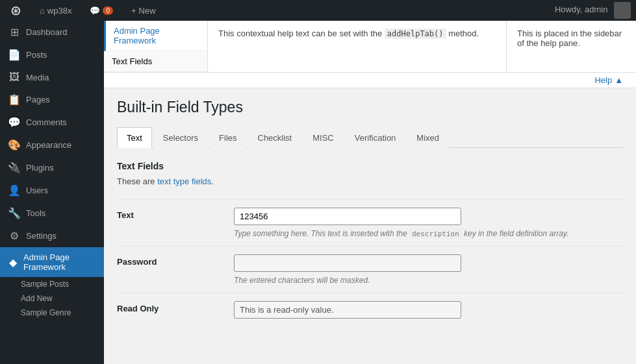  Describe the element at coordinates (275, 138) in the screenshot. I see `tab-checklist: Checklist` at that location.